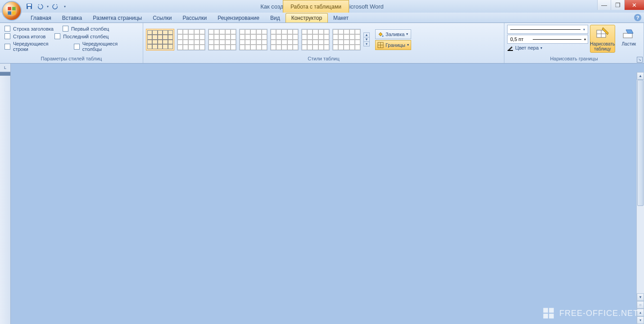 The image size is (644, 324). What do you see at coordinates (275, 18) in the screenshot?
I see `tab-view: Вид` at bounding box center [275, 18].